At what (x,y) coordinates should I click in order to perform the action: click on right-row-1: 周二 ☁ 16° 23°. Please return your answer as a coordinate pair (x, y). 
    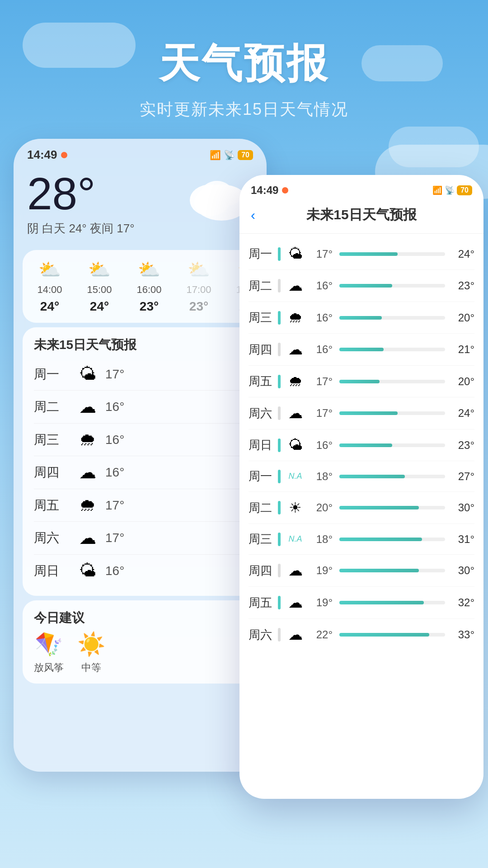
    Looking at the image, I should click on (361, 286).